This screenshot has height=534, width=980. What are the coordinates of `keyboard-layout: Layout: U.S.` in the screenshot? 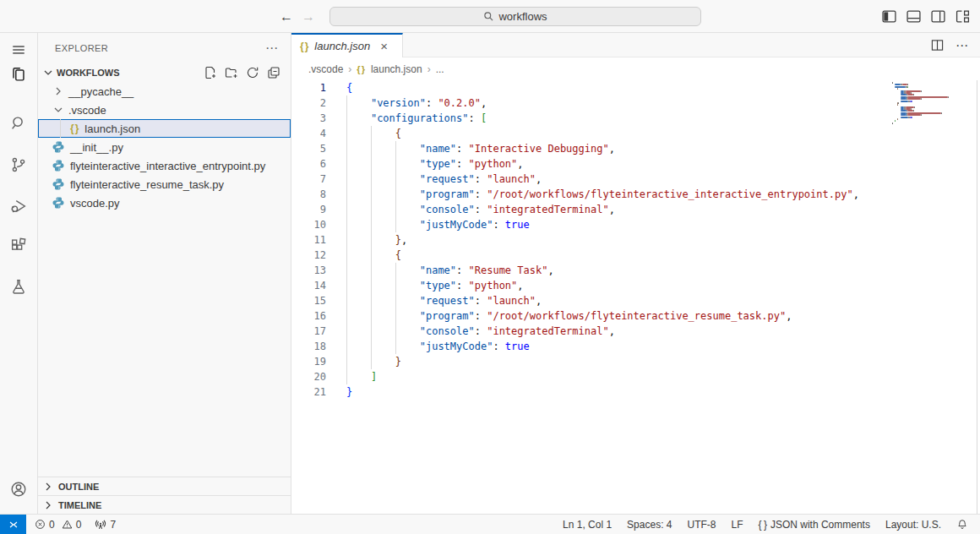 It's located at (913, 525).